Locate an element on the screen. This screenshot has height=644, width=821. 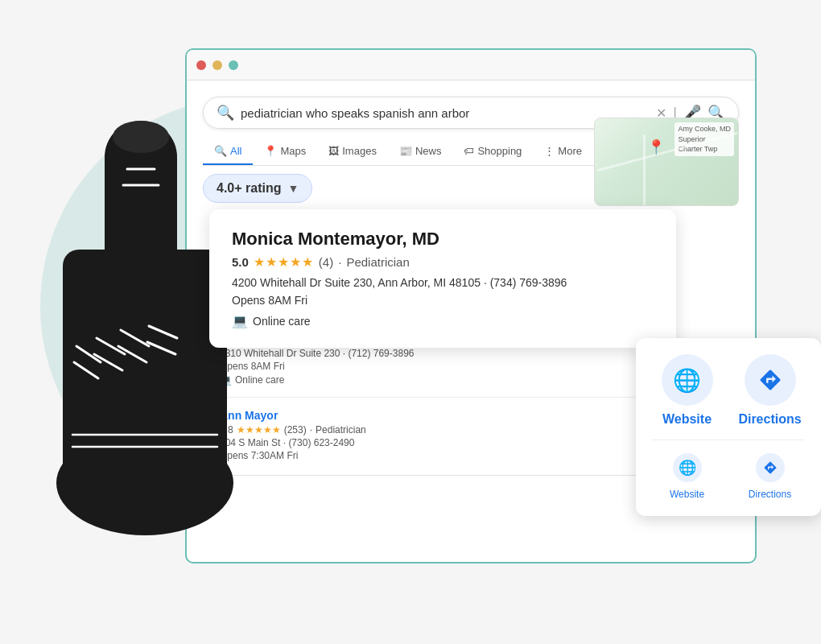
directions-icon-small is located at coordinates (770, 468).